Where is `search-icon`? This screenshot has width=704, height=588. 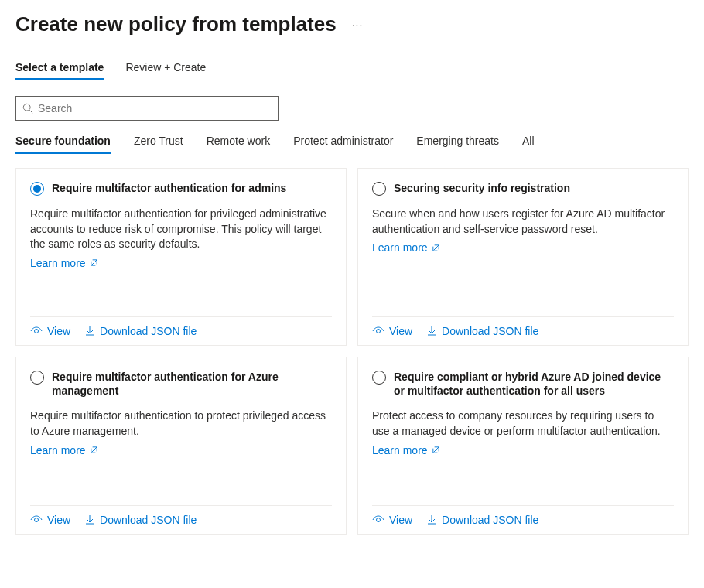 search-icon is located at coordinates (28, 108).